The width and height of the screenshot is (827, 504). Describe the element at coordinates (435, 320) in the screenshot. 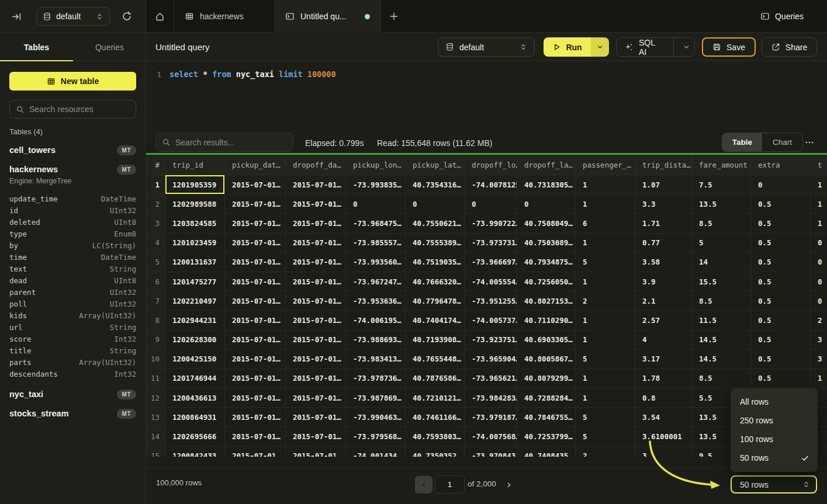

I see `table-cell: 40.7404174…` at that location.